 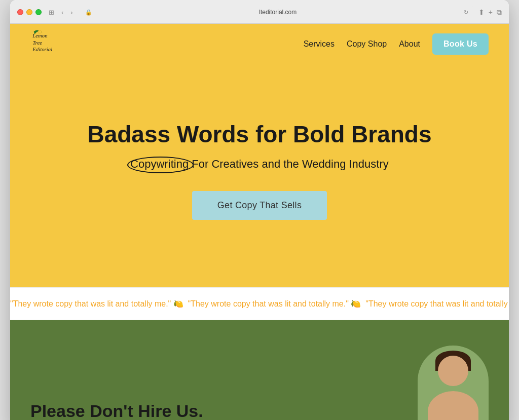 I want to click on marquee-section: "They wrote copy that was lit and totall…, so click(x=260, y=304).